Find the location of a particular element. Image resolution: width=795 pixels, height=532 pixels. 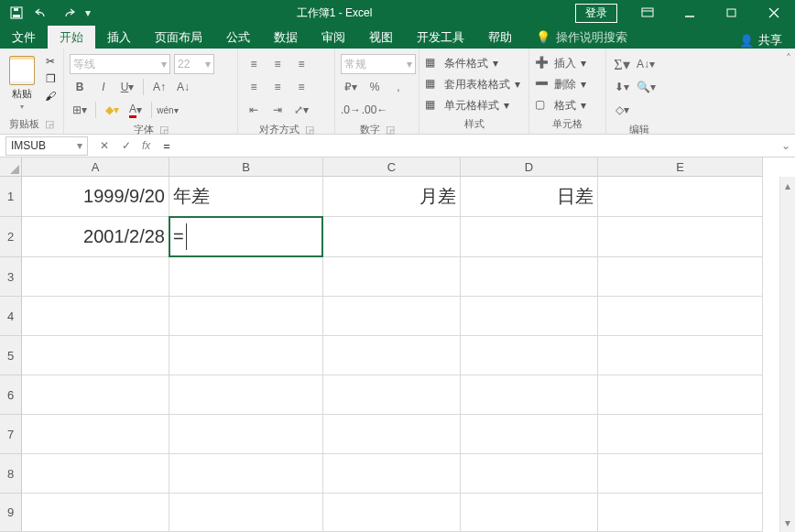

tab-developer: 开发工具 is located at coordinates (441, 37).